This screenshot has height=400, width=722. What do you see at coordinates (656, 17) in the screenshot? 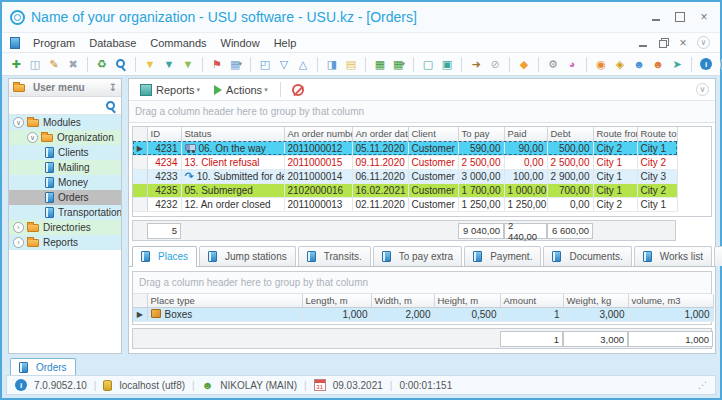
I see `minimize-button` at bounding box center [656, 17].